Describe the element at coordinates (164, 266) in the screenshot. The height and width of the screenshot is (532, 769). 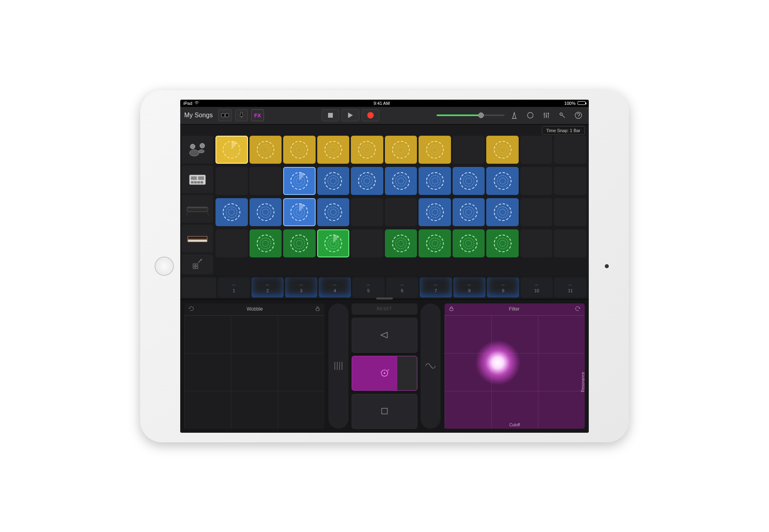
I see `home-button` at that location.